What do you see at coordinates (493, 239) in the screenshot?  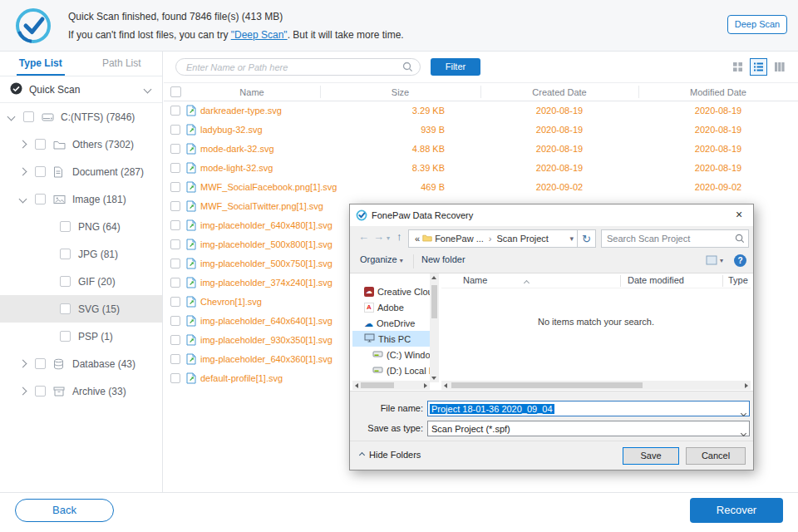 I see `address-bar: « FonePaw ... › Scan Project ▾` at bounding box center [493, 239].